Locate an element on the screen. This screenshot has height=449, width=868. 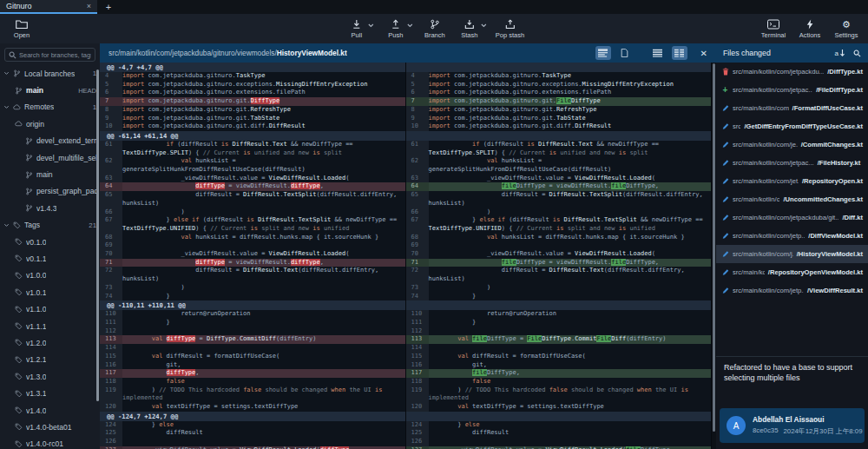
tab-gitnuro: Gitnuro × is located at coordinates (49, 7).